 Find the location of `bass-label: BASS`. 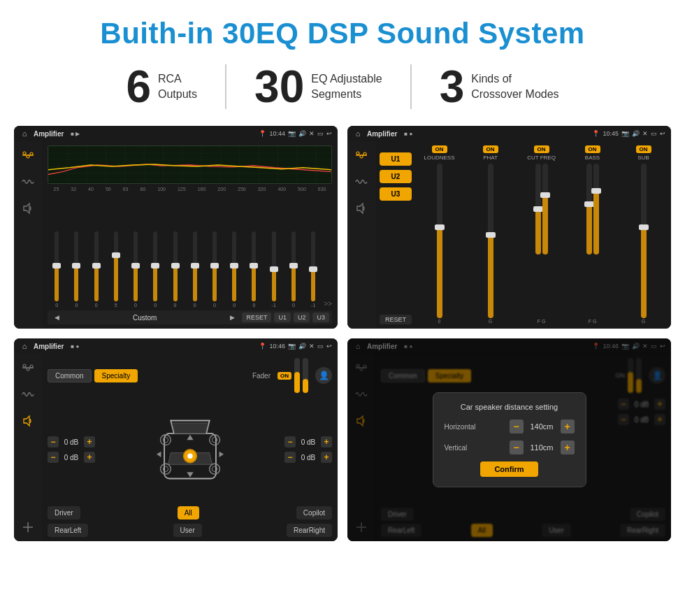

bass-label: BASS is located at coordinates (593, 158).